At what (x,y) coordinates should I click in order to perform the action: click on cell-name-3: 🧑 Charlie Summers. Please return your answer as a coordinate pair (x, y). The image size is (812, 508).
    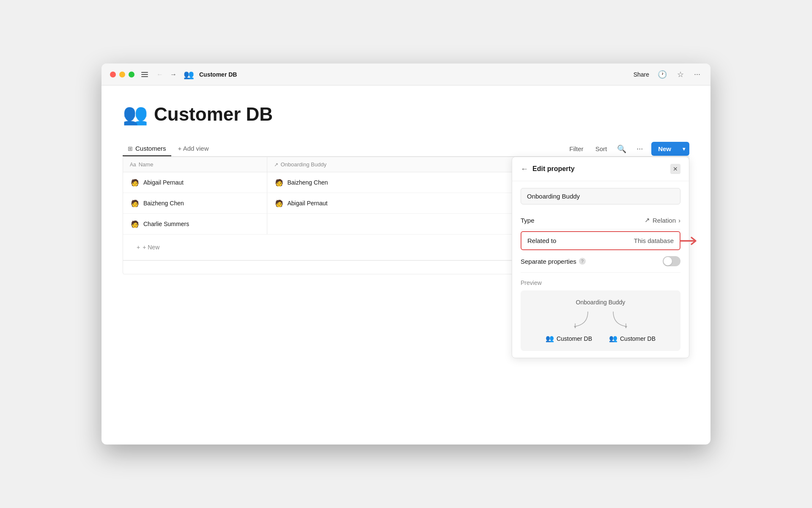
    Looking at the image, I should click on (195, 224).